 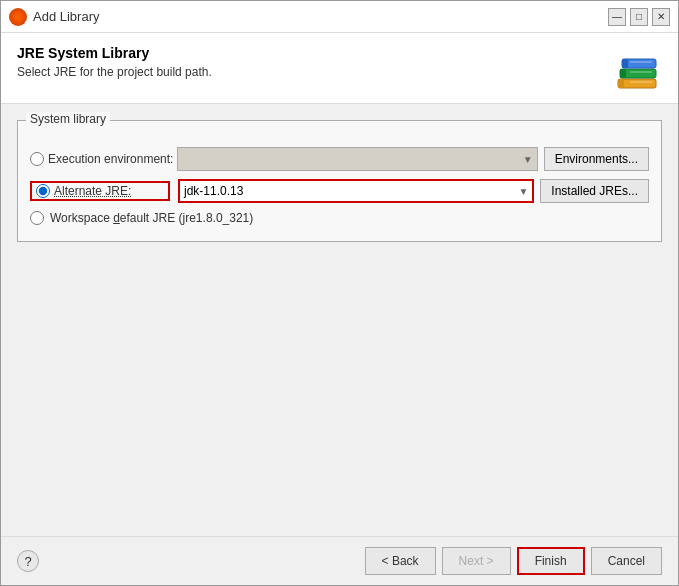 I want to click on window-controls: — □ ✕, so click(x=639, y=17).